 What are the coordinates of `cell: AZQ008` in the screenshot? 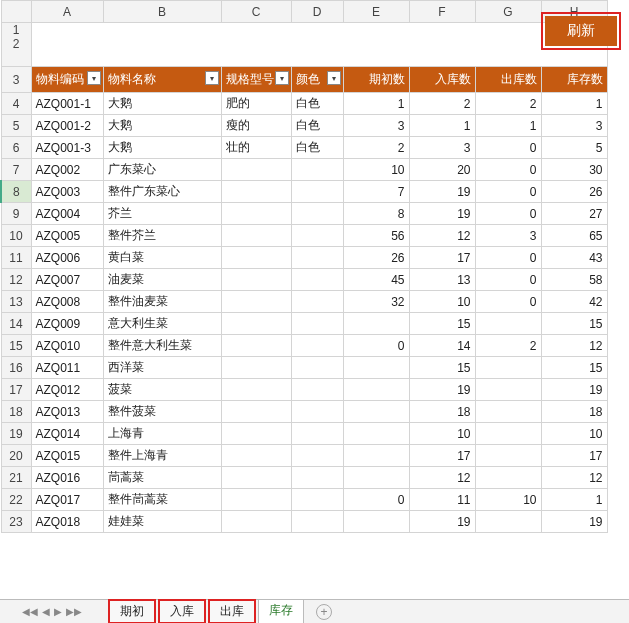 It's located at (67, 302).